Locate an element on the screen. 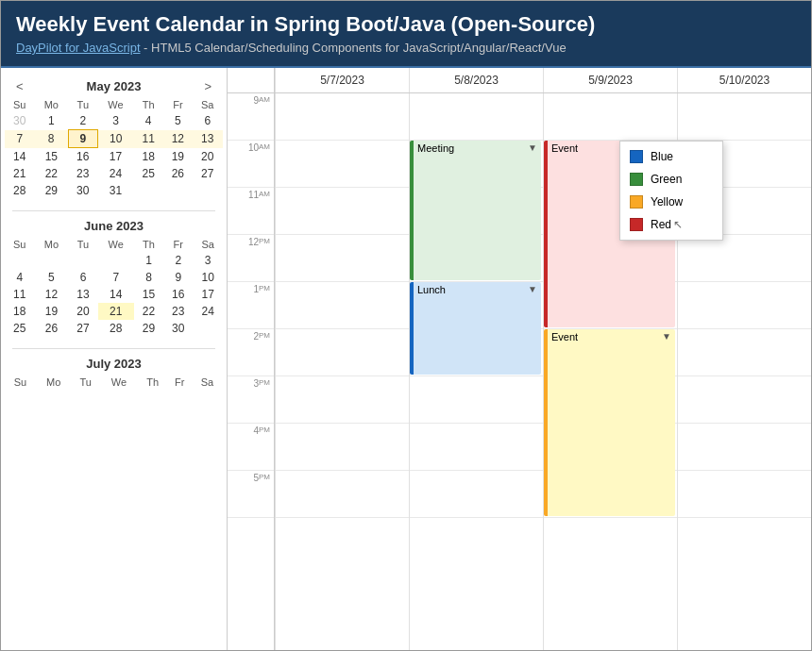 Image resolution: width=812 pixels, height=651 pixels. color-option-green: Green is located at coordinates (671, 179).